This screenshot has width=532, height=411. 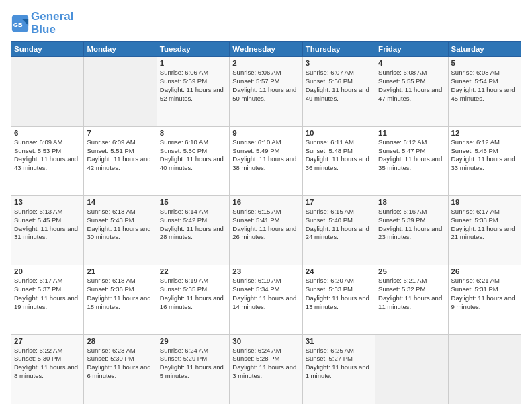 I want to click on calendar-cell: 25Sunrise: 6:21 AM Sunset: 5:32 PM Dayli…, so click(x=412, y=300).